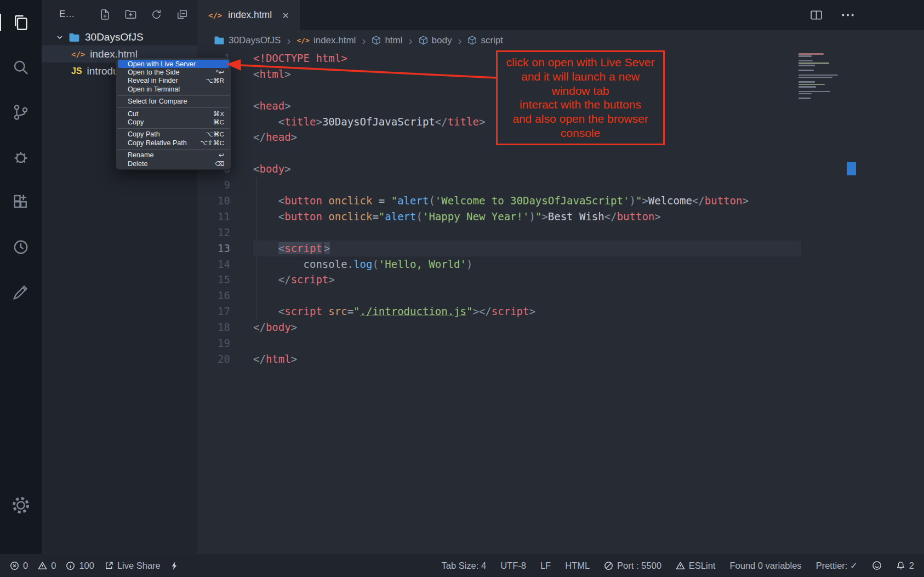  What do you see at coordinates (214, 201) in the screenshot?
I see `line-number: 10` at bounding box center [214, 201].